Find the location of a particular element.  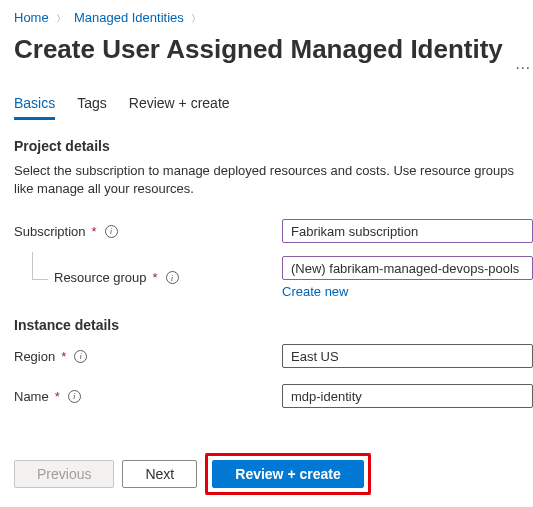

breadcrumb-managed-identities: Managed Identities is located at coordinates (129, 18).